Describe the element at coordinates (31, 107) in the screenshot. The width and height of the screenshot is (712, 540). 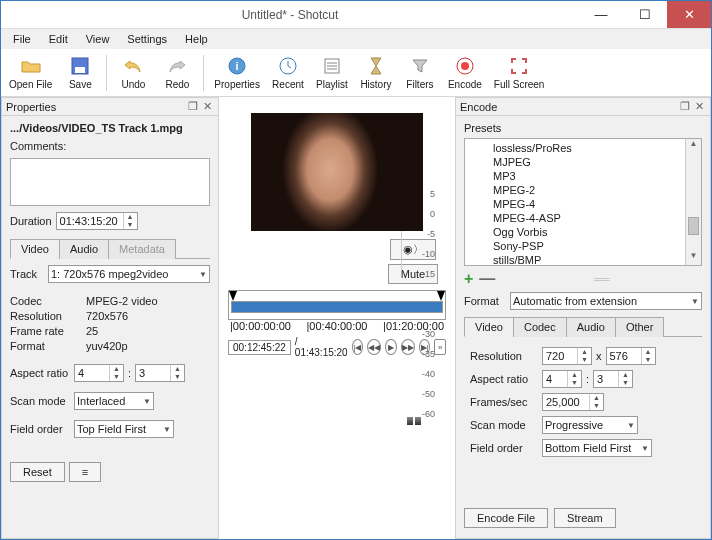
I see `properties-title: Properties` at that location.